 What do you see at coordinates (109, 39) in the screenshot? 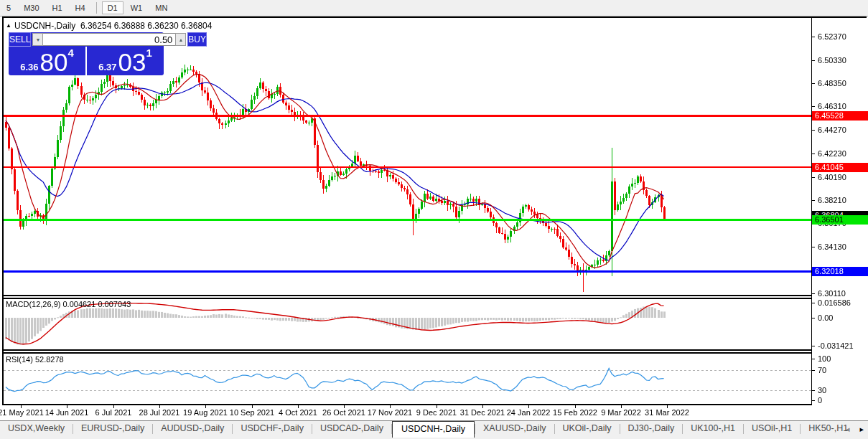
I see `volume-spinner: ▼ ▲` at bounding box center [109, 39].